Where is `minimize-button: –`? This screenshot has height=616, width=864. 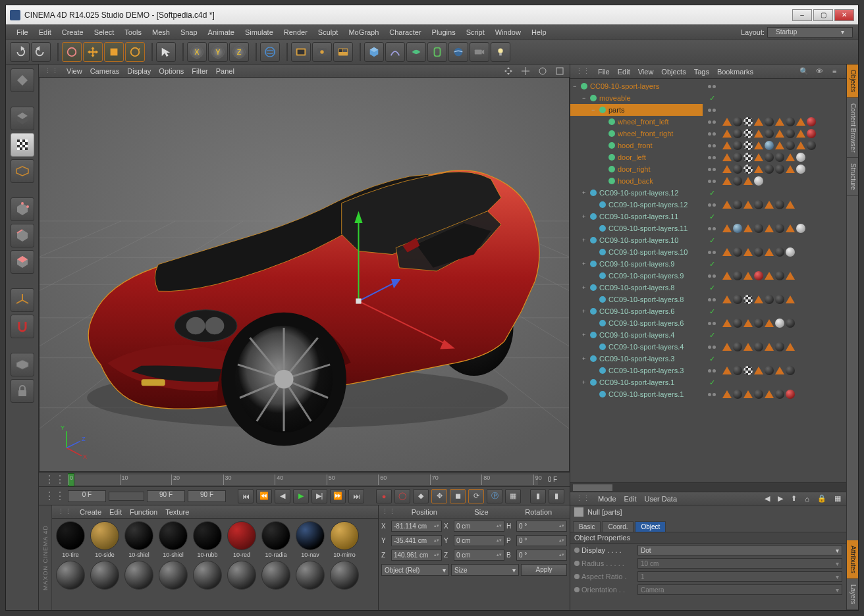
minimize-button: – is located at coordinates (802, 15).